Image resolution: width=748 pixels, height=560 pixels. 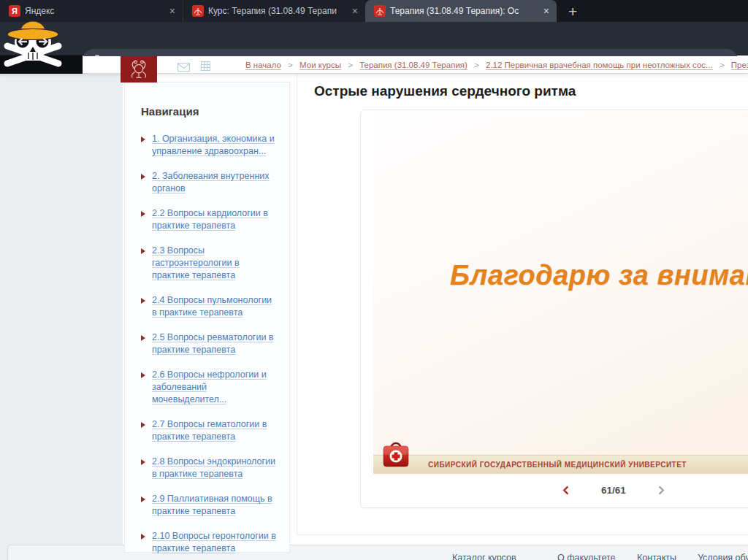 I want to click on breadcrumb-course: Терапия (31.08.49 Терапия), so click(x=413, y=65).